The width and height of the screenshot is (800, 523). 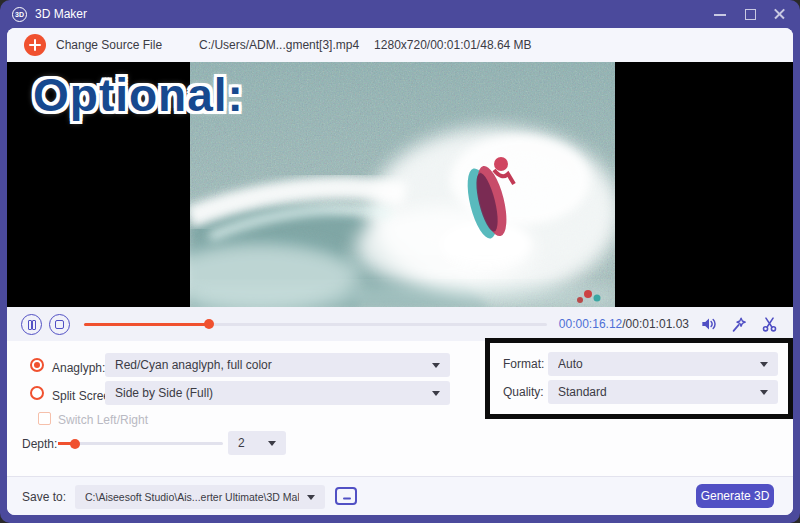 What do you see at coordinates (524, 392) in the screenshot?
I see `quality-label: Quality:` at bounding box center [524, 392].